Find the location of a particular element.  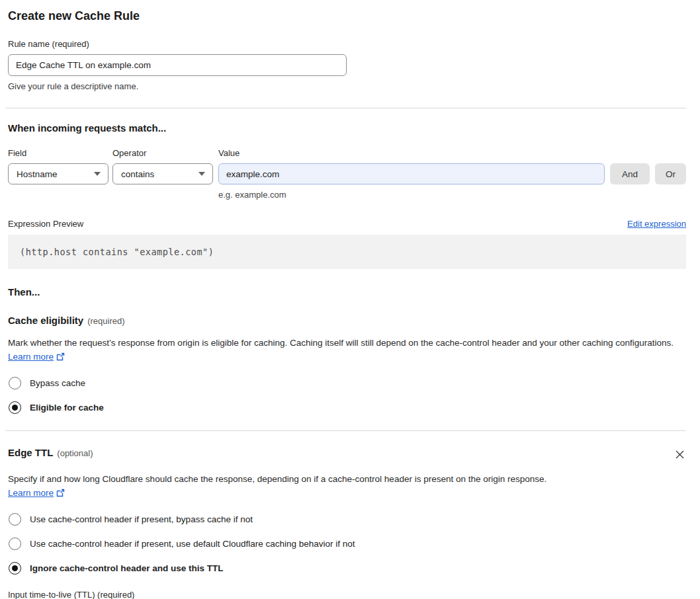

edge-ttl-qualifier: (optional) is located at coordinates (75, 454).